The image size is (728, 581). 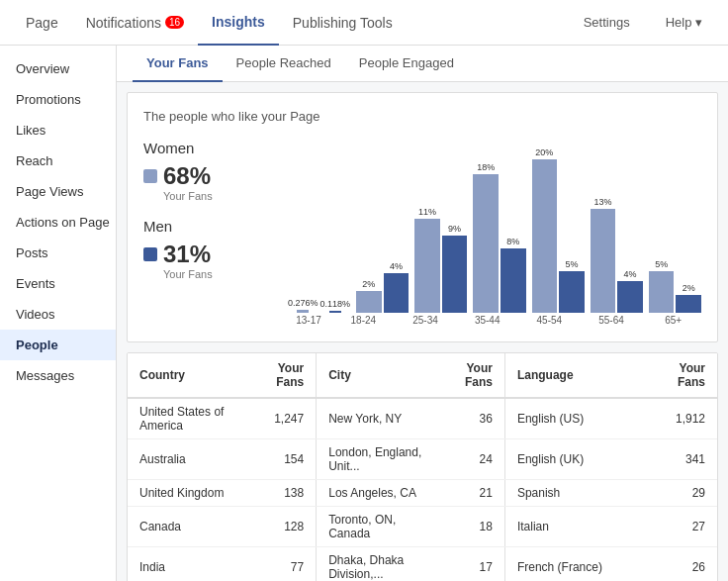 I want to click on men-bar-label-45-54: 5%, so click(x=572, y=264).